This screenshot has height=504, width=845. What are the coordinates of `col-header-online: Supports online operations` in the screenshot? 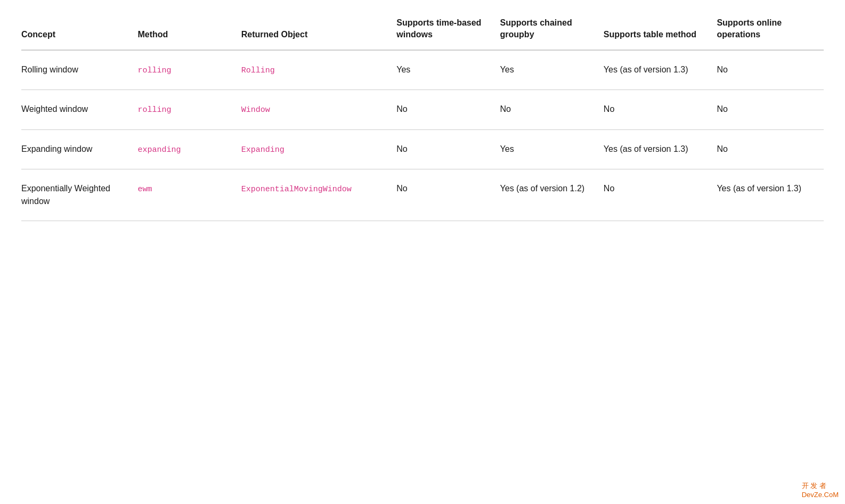 It's located at (767, 30).